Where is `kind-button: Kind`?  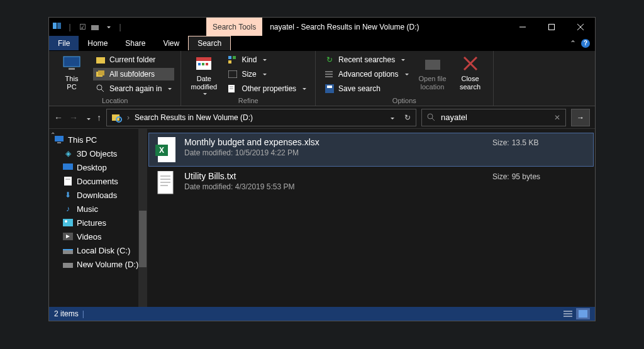 kind-button: Kind is located at coordinates (267, 60).